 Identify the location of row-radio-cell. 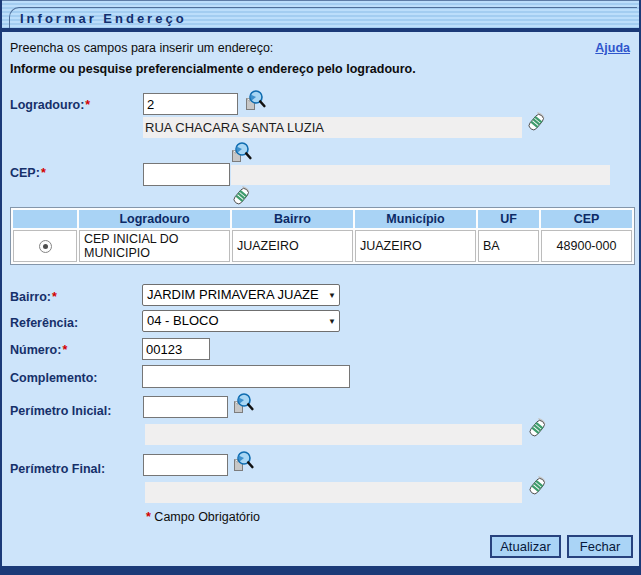
(45, 246).